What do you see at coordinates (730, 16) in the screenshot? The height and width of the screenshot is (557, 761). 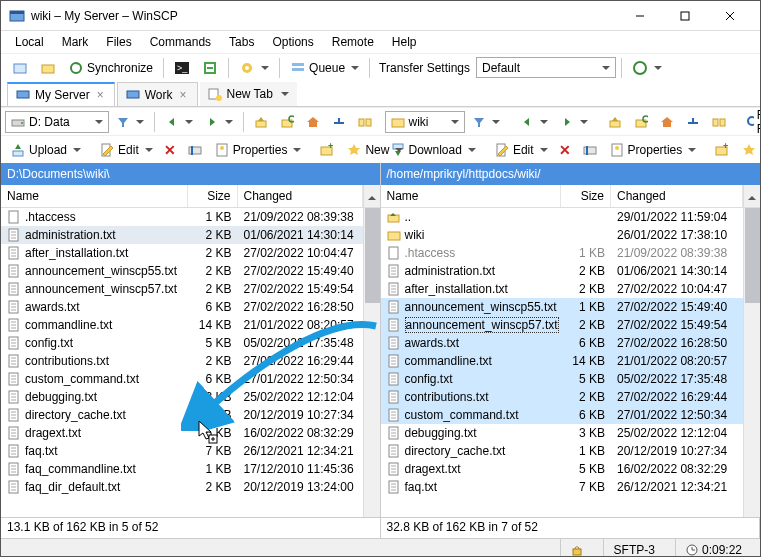 I see `close-button` at bounding box center [730, 16].